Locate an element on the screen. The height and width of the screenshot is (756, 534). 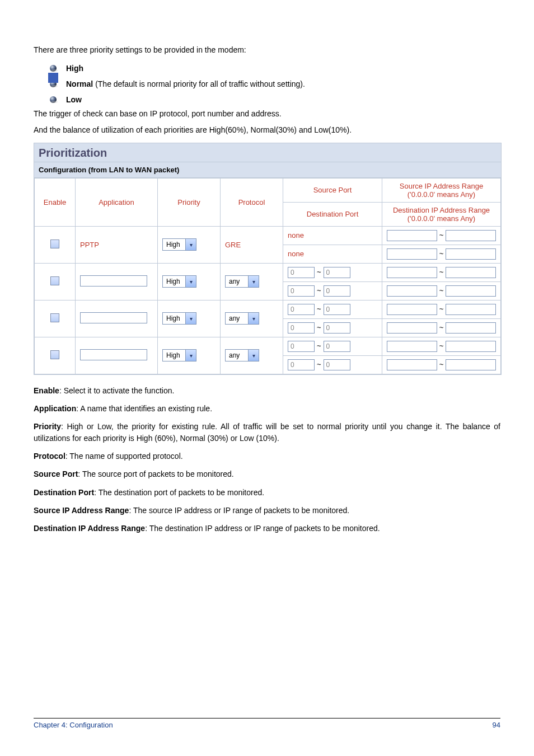
page-footer: Chapter 4: Configuration 94 is located at coordinates (267, 724).